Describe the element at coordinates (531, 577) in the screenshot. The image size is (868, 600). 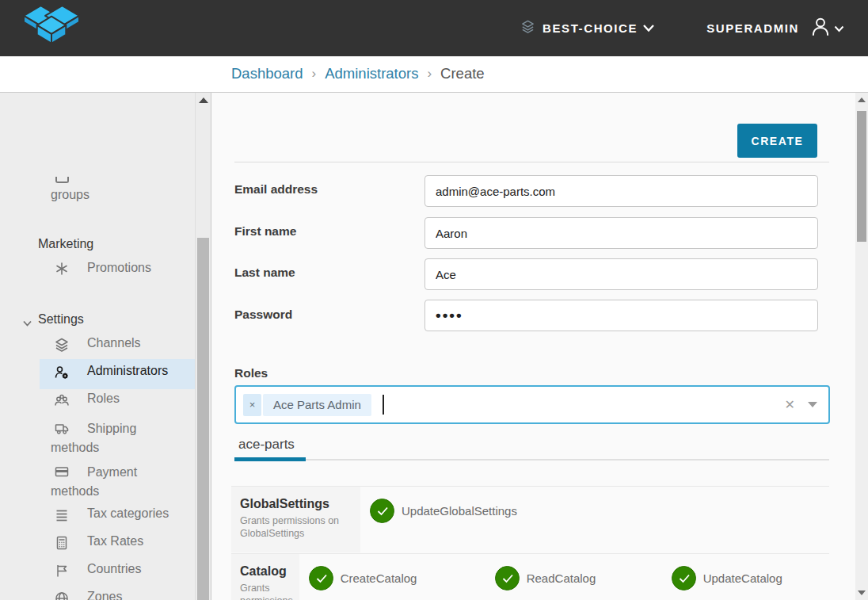
I see `permission-row-catalog: Catalog Grants permissions on Products, …` at that location.